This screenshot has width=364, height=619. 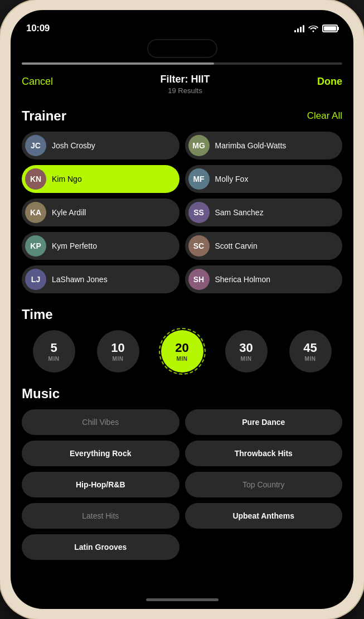 What do you see at coordinates (36, 279) in the screenshot?
I see `trainer-avatar-lashawn-jones: LJ` at bounding box center [36, 279].